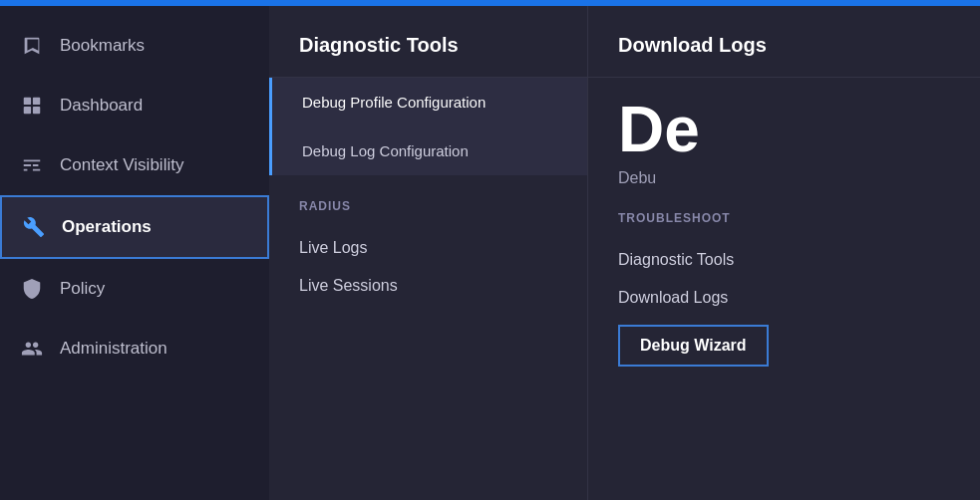  I want to click on sidebar-item-dashboard: Dashboard, so click(135, 106).